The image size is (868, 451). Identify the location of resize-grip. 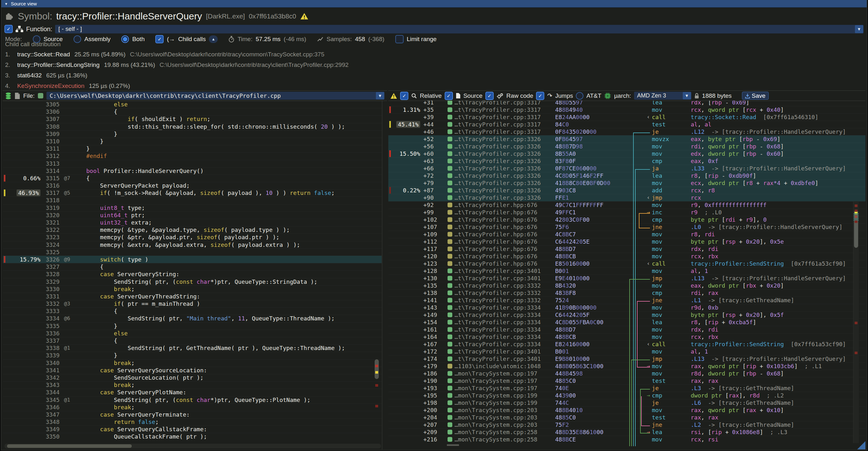
(861, 445).